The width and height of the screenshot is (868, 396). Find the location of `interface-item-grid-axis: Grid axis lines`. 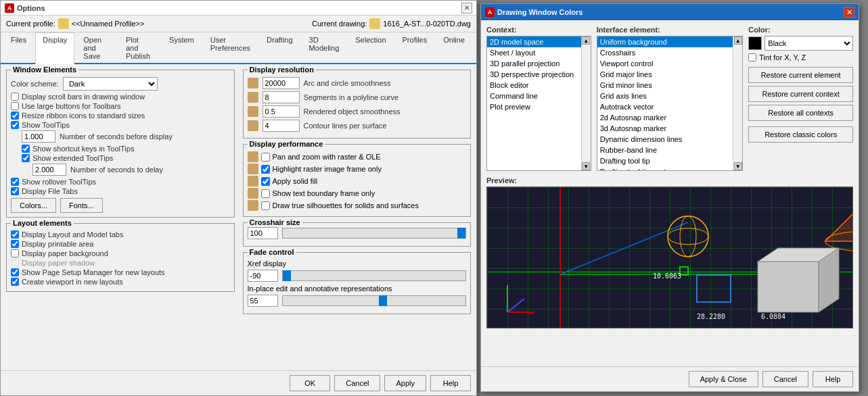

interface-item-grid-axis: Grid axis lines is located at coordinates (666, 96).